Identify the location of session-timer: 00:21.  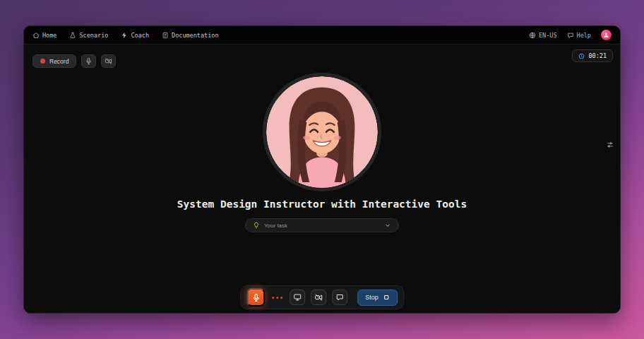
(592, 56).